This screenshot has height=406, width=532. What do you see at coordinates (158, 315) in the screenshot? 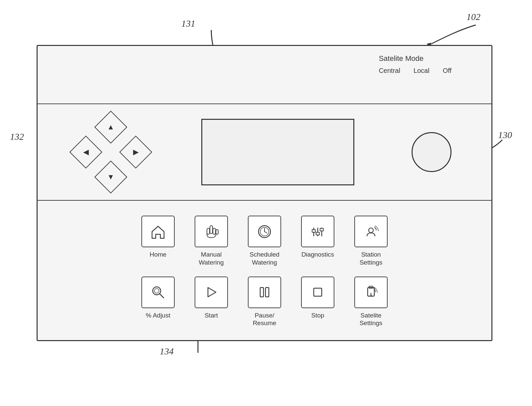
I see `percent-adjust-label: % Adjust` at bounding box center [158, 315].